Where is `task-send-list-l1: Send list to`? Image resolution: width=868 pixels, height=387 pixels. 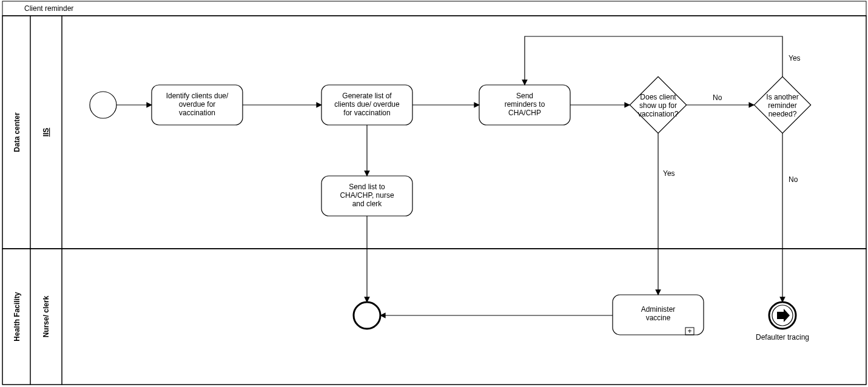
task-send-list-l1: Send list to is located at coordinates (367, 187).